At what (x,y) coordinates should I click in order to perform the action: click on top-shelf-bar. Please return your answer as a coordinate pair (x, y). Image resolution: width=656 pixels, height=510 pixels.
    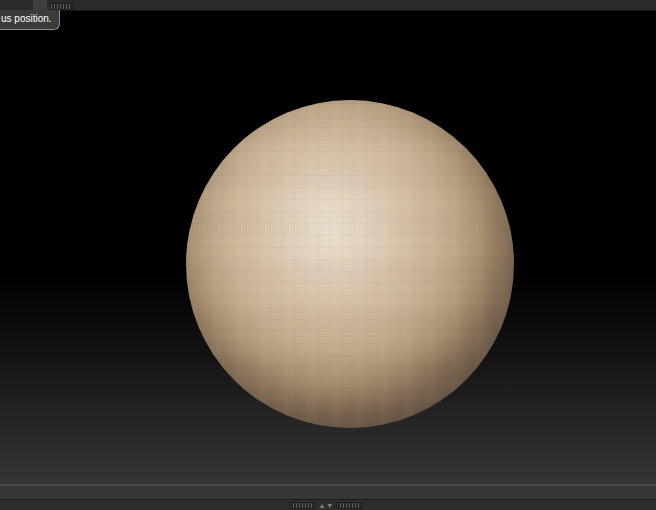
    Looking at the image, I should click on (328, 6).